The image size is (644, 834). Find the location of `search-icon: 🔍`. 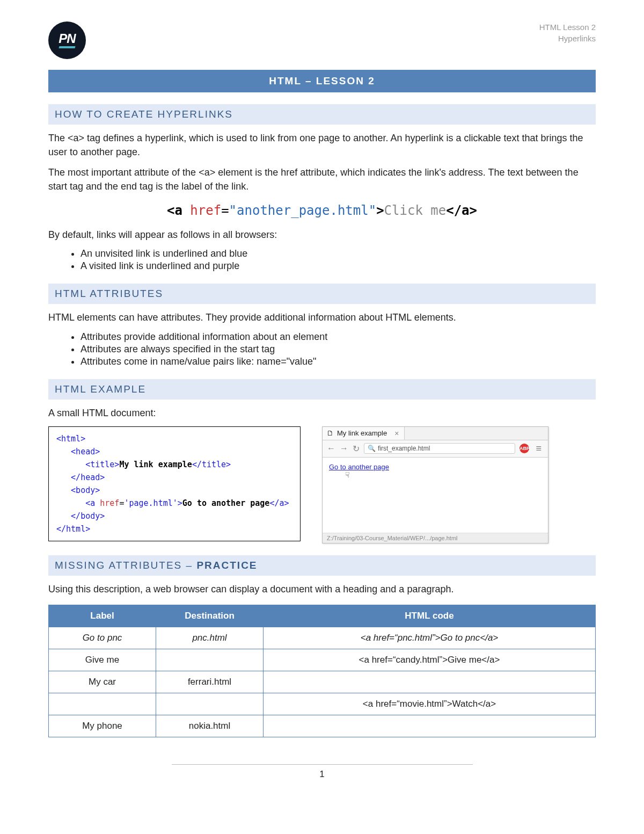

search-icon: 🔍 is located at coordinates (371, 448).